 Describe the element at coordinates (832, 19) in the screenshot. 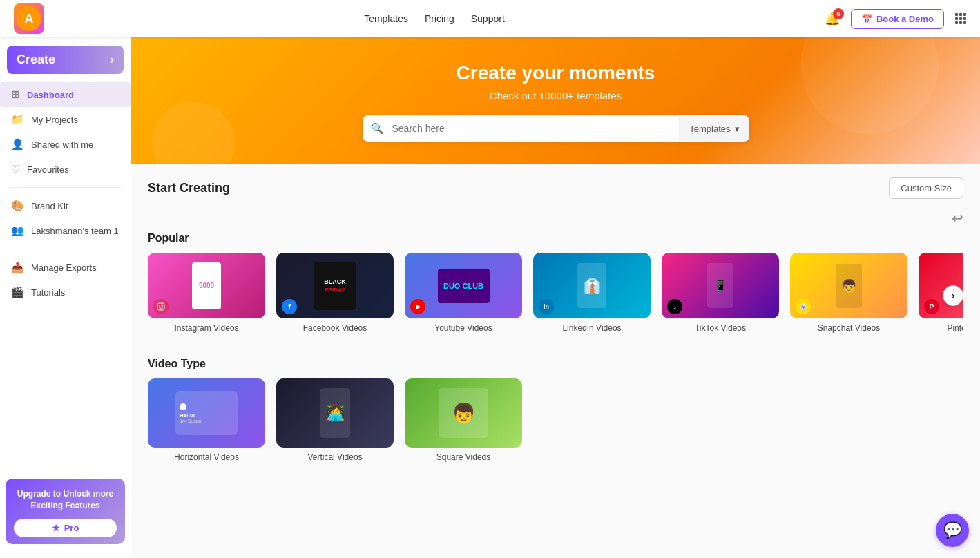

I see `notification-button: 🔔 6` at that location.